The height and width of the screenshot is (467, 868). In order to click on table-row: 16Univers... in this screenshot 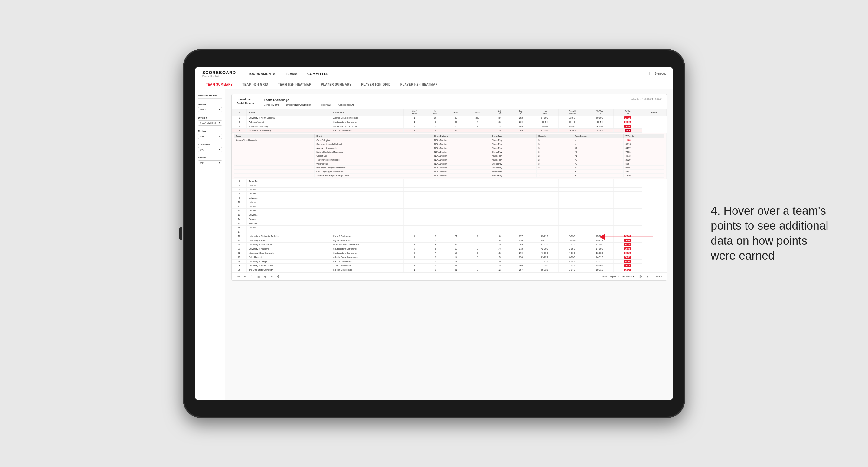, I will do `click(449, 228)`.